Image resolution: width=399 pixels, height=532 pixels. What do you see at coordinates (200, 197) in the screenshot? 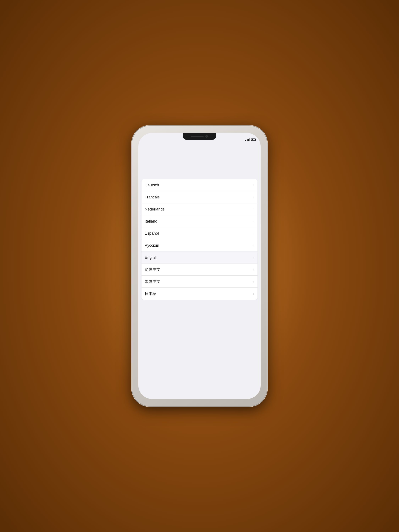
I see `language-item-francais: Français ›` at bounding box center [200, 197].